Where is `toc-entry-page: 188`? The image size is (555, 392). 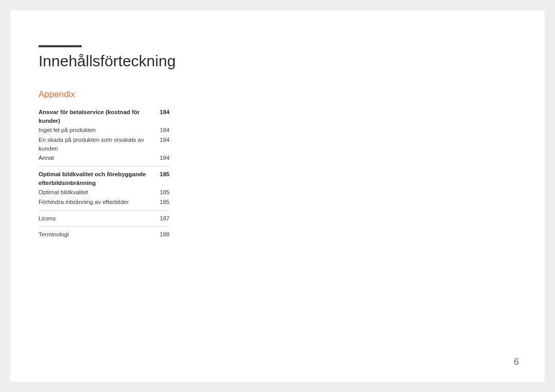
toc-entry-page: 188 is located at coordinates (164, 234).